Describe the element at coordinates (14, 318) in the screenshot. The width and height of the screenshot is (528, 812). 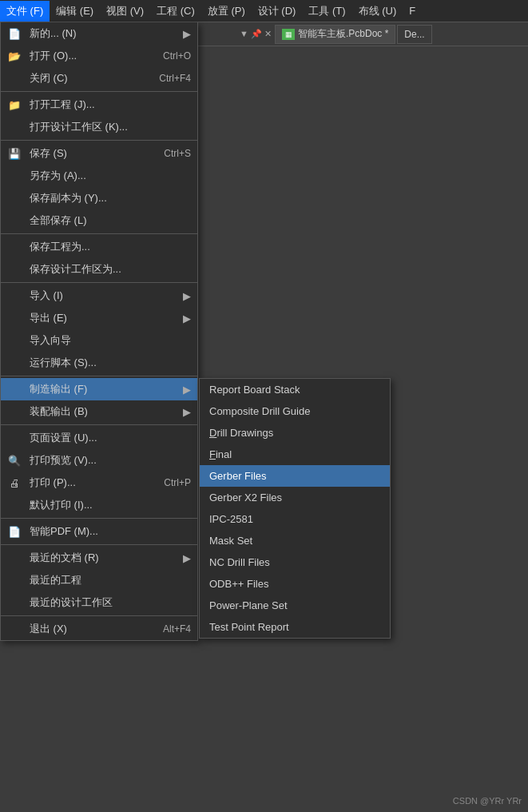
I see `export-icon` at that location.